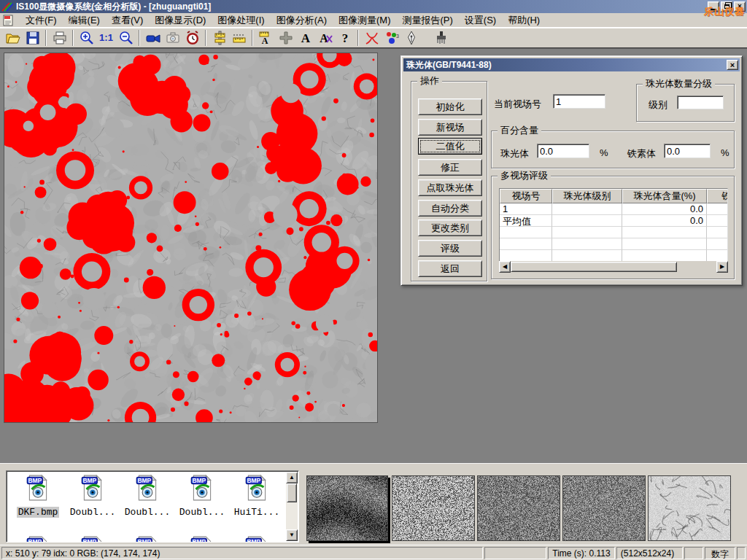 Image resolution: width=747 pixels, height=560 pixels. I want to click on cell, so click(587, 233).